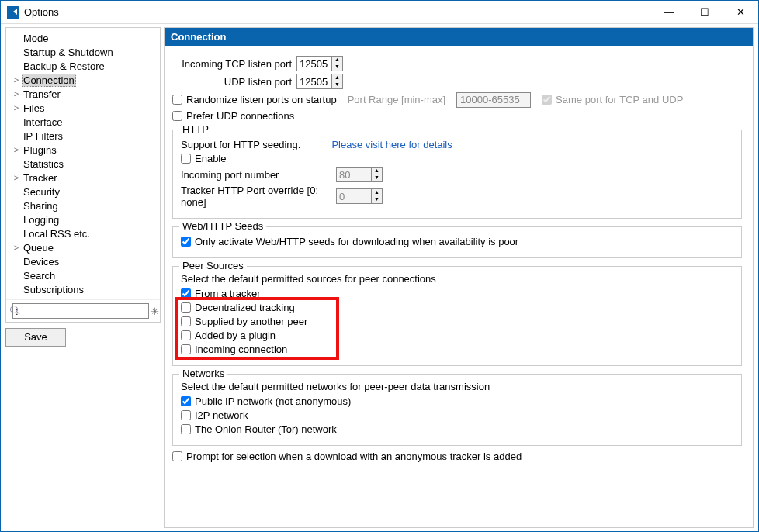  Describe the element at coordinates (83, 219) in the screenshot. I see `sidebar-item-logging: Logging` at that location.